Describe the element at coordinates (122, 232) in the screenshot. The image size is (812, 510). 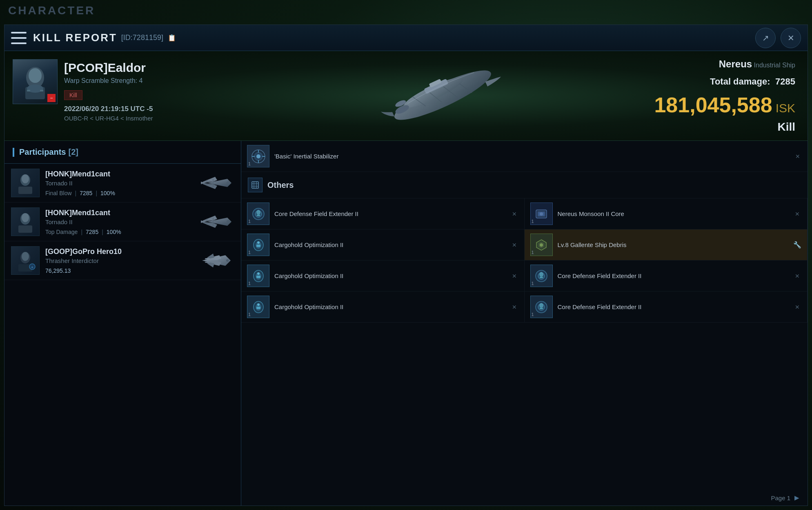
I see `participant-stats: Top Damage | 7285 | 100%` at that location.